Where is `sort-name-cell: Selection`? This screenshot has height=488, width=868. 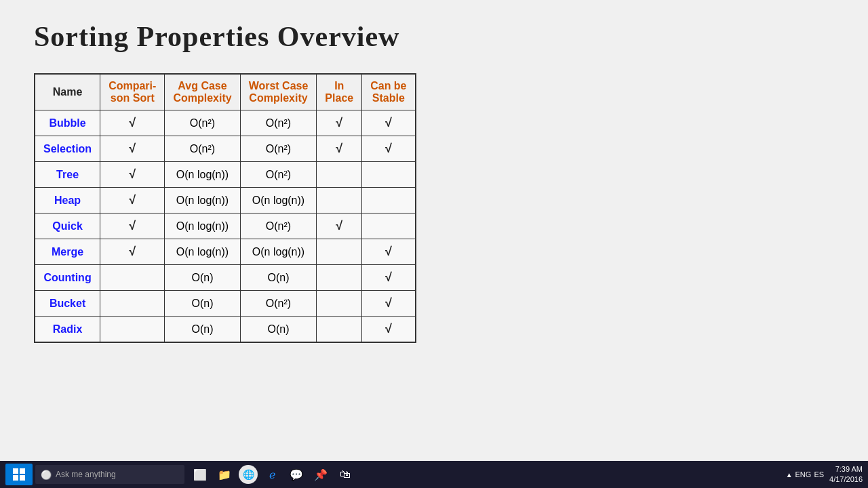
sort-name-cell: Selection is located at coordinates (68, 149).